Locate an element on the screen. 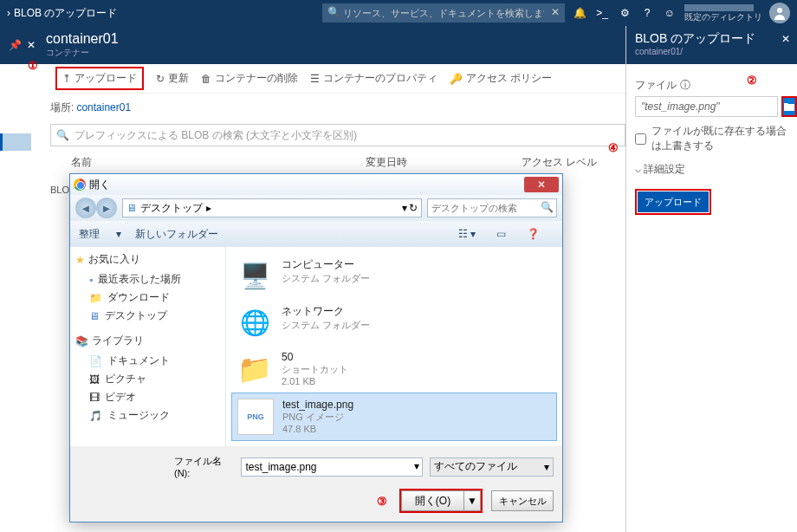 Image resolution: width=797 pixels, height=532 pixels. panel-close-icon: ✕ is located at coordinates (786, 39).